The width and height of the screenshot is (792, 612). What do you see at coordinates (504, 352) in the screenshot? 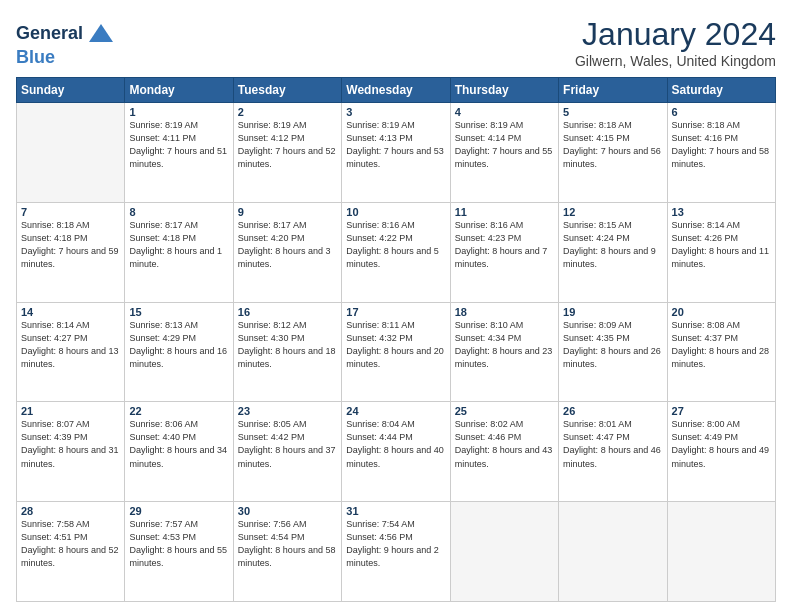
I see `calendar-cell: 18Sunrise: 8:10 AMSunset: 4:34 PMDayligh…` at bounding box center [504, 352].